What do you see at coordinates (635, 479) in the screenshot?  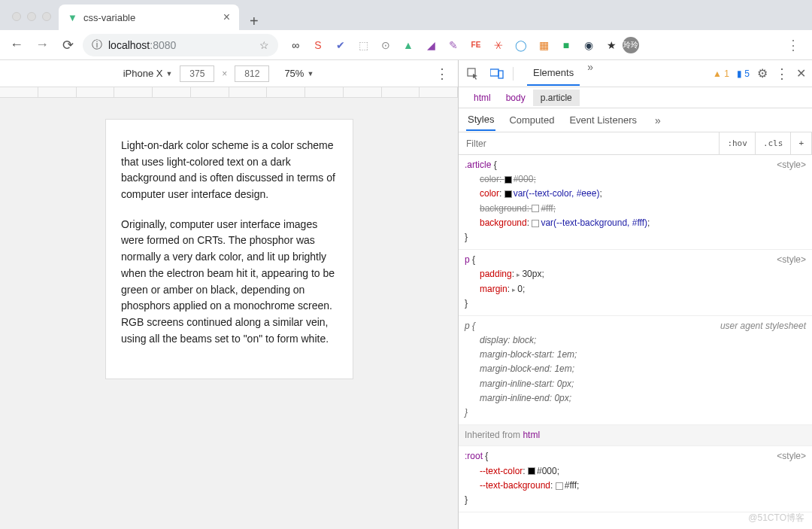 I see `css-rule: <style> :root { --text-color: #000; --te…` at bounding box center [635, 479].